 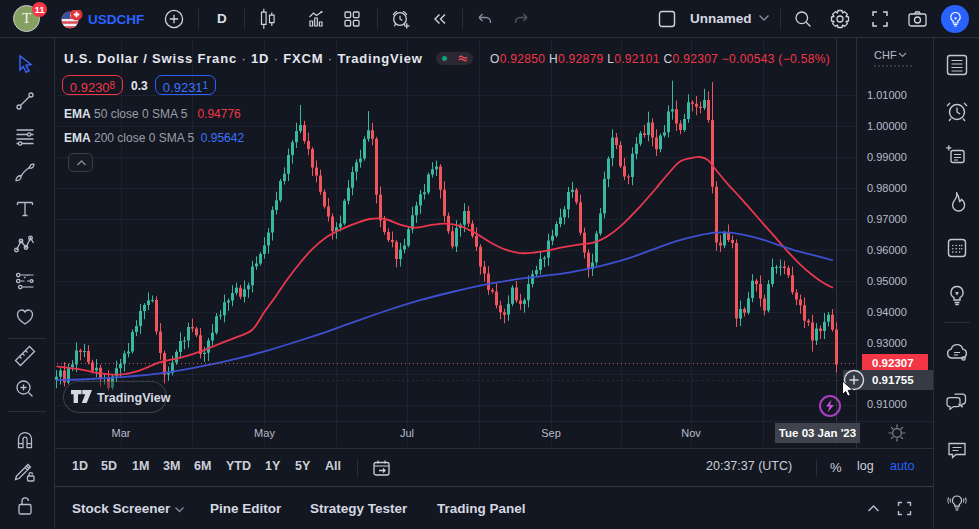 What do you see at coordinates (887, 250) in the screenshot?
I see `svg-text: 0.96000` at bounding box center [887, 250].